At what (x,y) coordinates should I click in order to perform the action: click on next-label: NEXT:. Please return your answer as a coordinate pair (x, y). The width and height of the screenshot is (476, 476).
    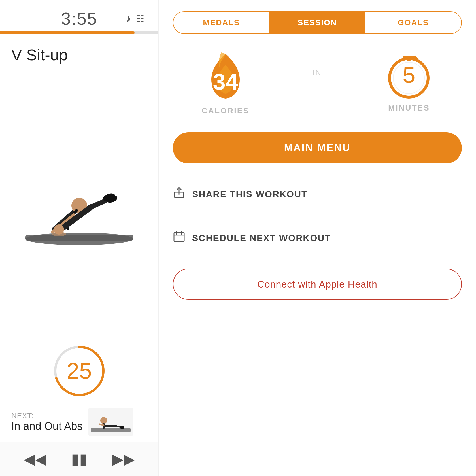
    Looking at the image, I should click on (47, 416).